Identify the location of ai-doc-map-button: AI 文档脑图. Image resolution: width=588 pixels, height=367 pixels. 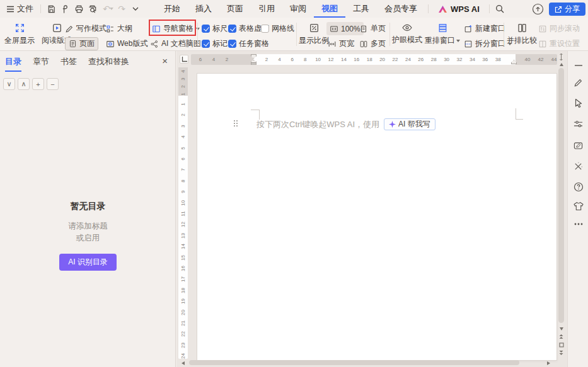
(175, 44).